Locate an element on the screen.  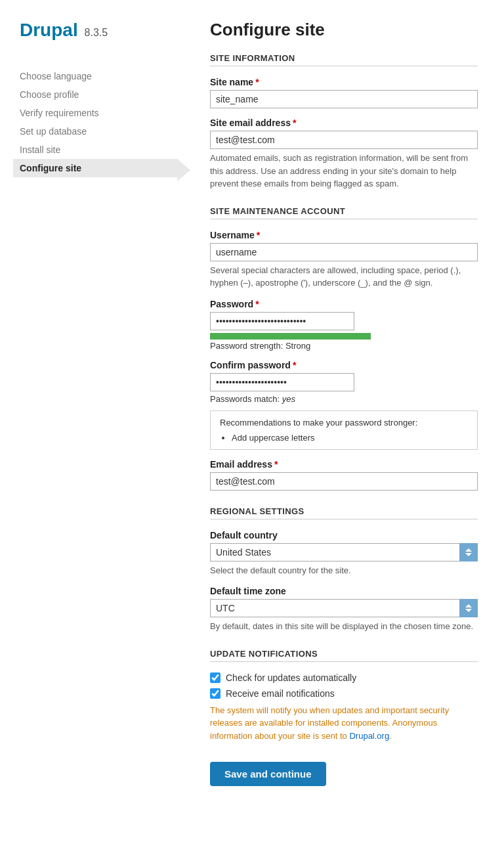
default-country-select-wrapper: United States is located at coordinates (344, 552).